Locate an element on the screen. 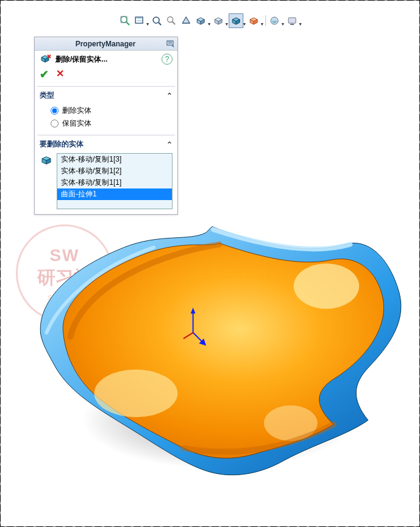 This screenshot has width=420, height=527. edit-appearance-icon is located at coordinates (254, 21).